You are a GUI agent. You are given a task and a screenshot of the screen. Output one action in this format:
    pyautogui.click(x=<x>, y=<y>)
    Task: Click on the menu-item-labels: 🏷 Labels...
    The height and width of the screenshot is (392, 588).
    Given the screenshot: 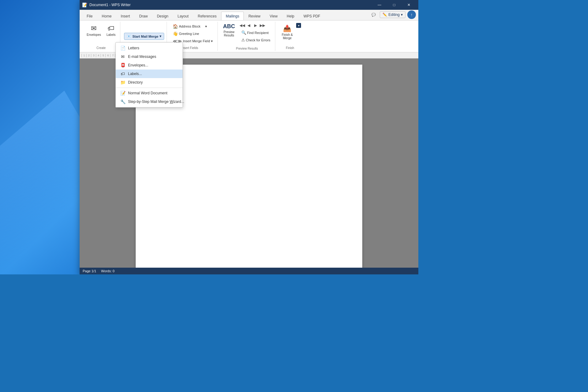 What is the action you would take?
    pyautogui.click(x=149, y=74)
    